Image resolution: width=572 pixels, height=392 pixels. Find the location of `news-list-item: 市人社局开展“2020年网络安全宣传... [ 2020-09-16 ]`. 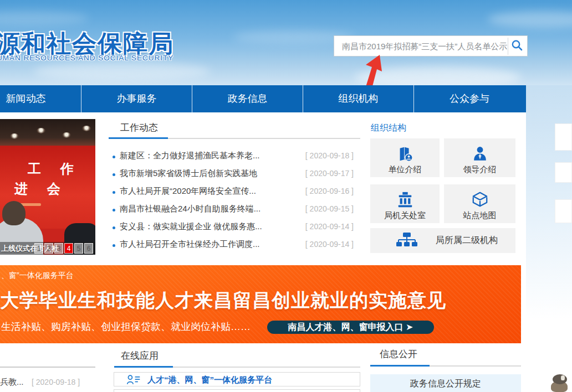

news-list-item: 市人社局开展“2020年网络安全宣传... [ 2020-09-16 ] is located at coordinates (234, 193).